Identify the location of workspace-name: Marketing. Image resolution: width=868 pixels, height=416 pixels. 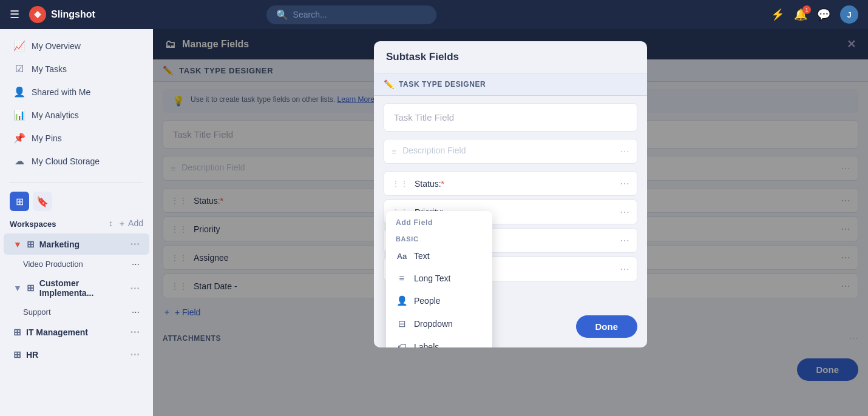
(59, 244).